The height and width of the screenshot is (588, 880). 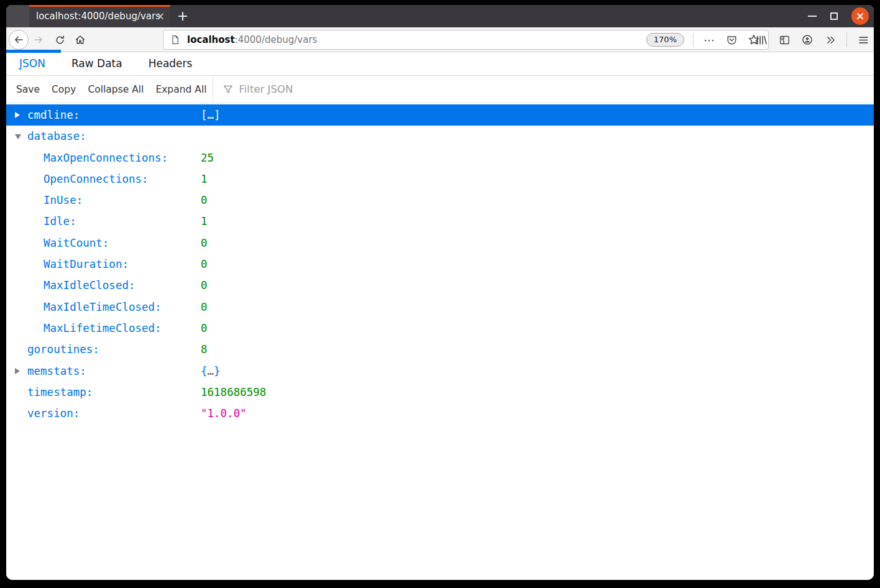 I want to click on sidebar-icon, so click(x=784, y=40).